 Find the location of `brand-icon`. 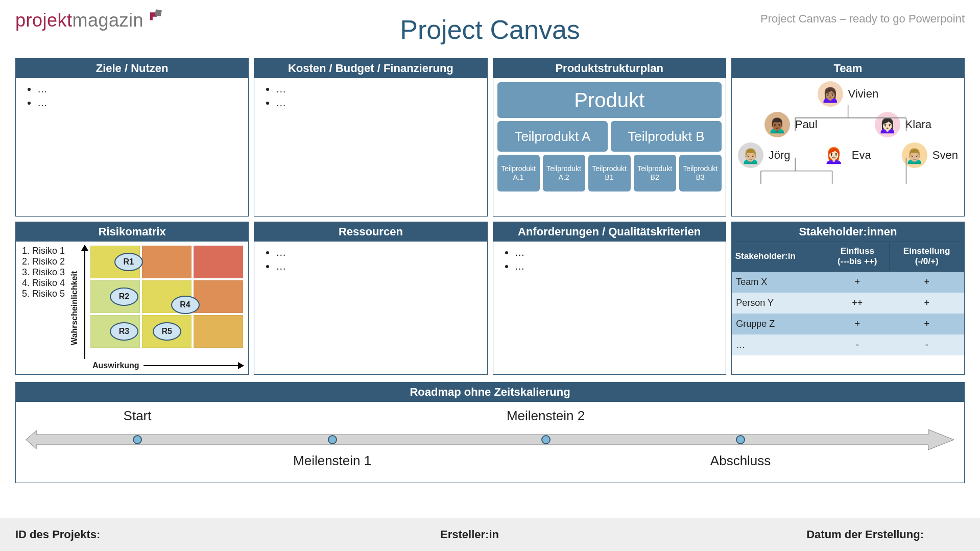

brand-icon is located at coordinates (155, 18).